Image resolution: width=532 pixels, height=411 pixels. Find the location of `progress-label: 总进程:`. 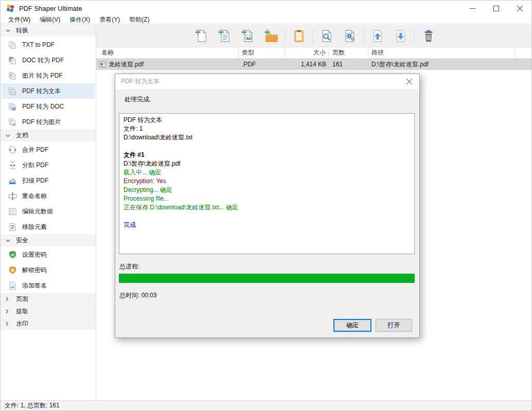

progress-label: 总进程: is located at coordinates (130, 266).